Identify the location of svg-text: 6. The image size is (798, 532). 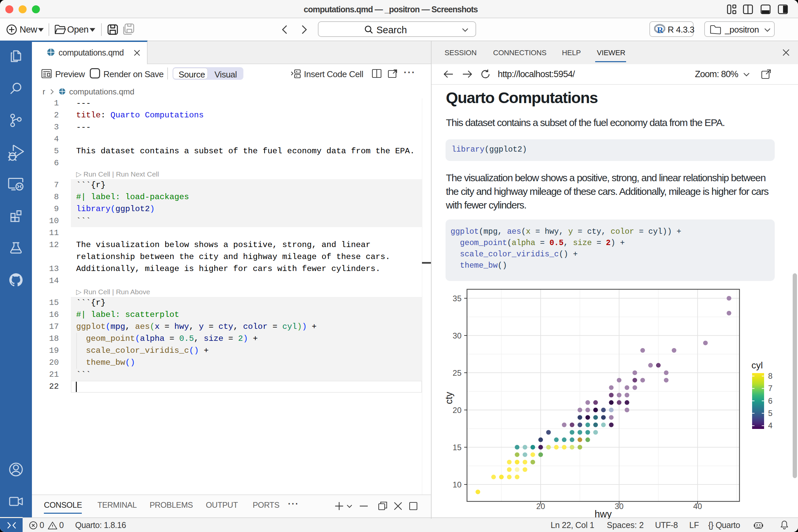
(770, 401).